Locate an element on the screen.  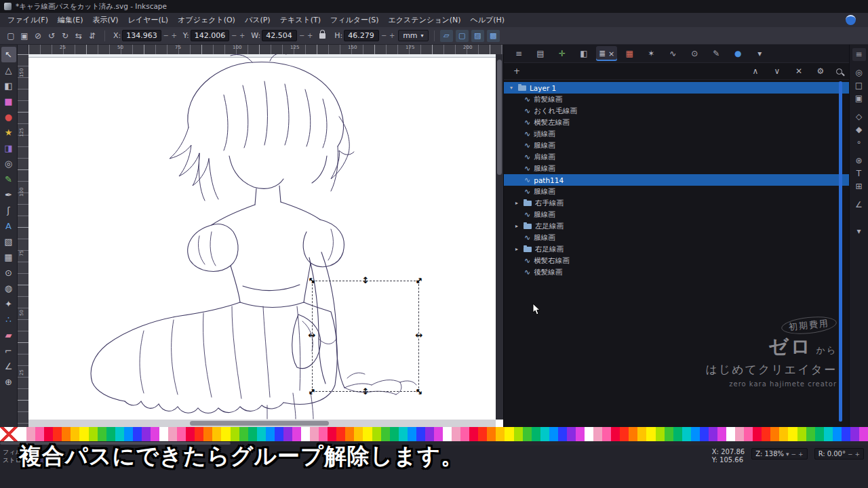
w-increment-button: + is located at coordinates (310, 35).